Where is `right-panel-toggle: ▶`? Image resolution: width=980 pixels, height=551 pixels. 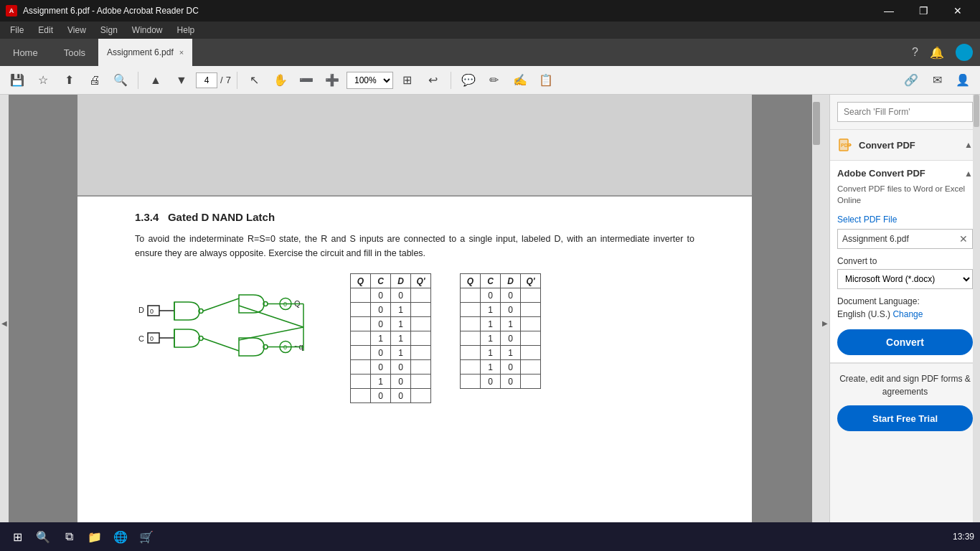
right-panel-toggle: ▶ is located at coordinates (825, 323).